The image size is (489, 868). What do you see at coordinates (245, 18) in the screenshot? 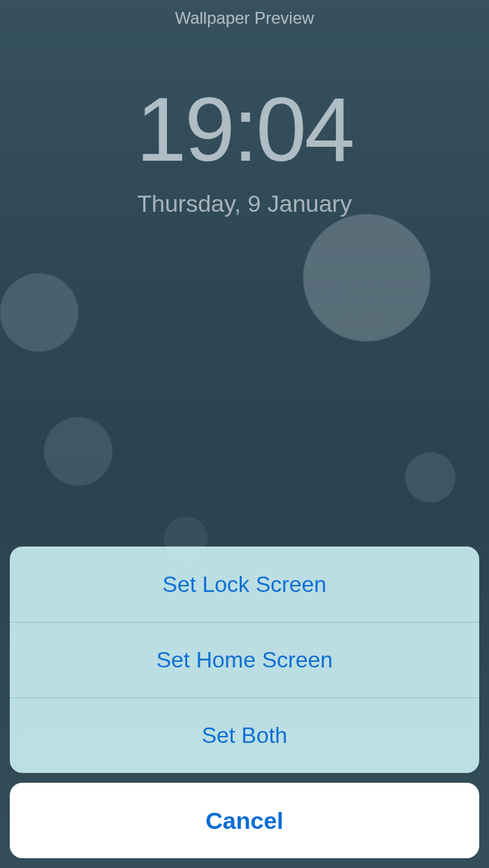
I see `page-title: Wallpaper Preview` at bounding box center [245, 18].